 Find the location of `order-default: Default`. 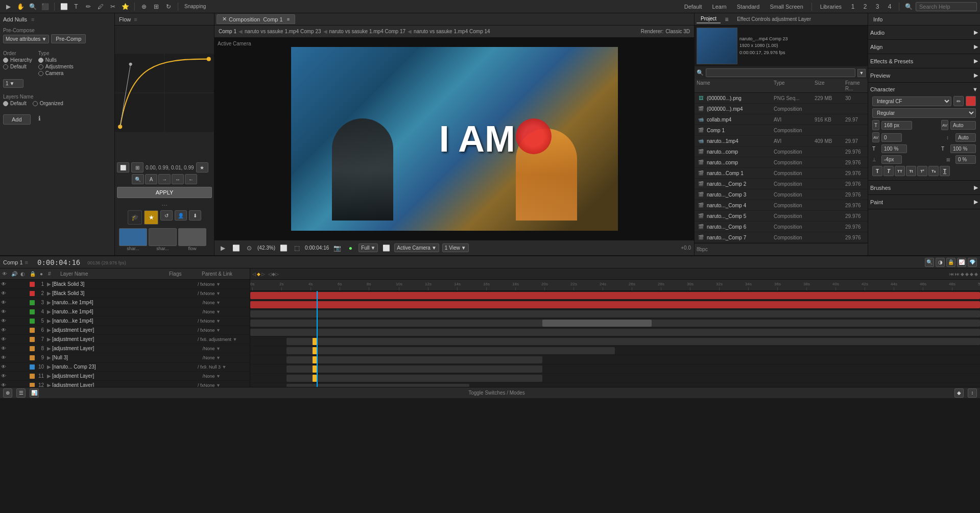

order-default: Default is located at coordinates (17, 66).